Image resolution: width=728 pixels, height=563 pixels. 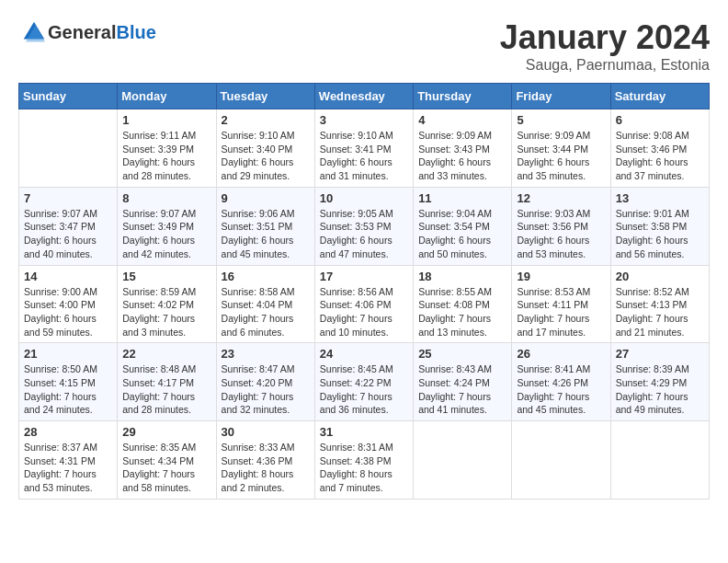 What do you see at coordinates (561, 276) in the screenshot?
I see `day-number: 19` at bounding box center [561, 276].